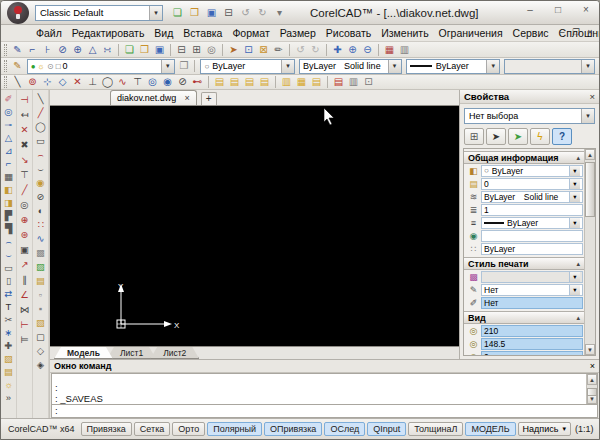 This screenshot has width=600, height=440. What do you see at coordinates (471, 33) in the screenshot?
I see `menu-item: Ограничения` at bounding box center [471, 33].